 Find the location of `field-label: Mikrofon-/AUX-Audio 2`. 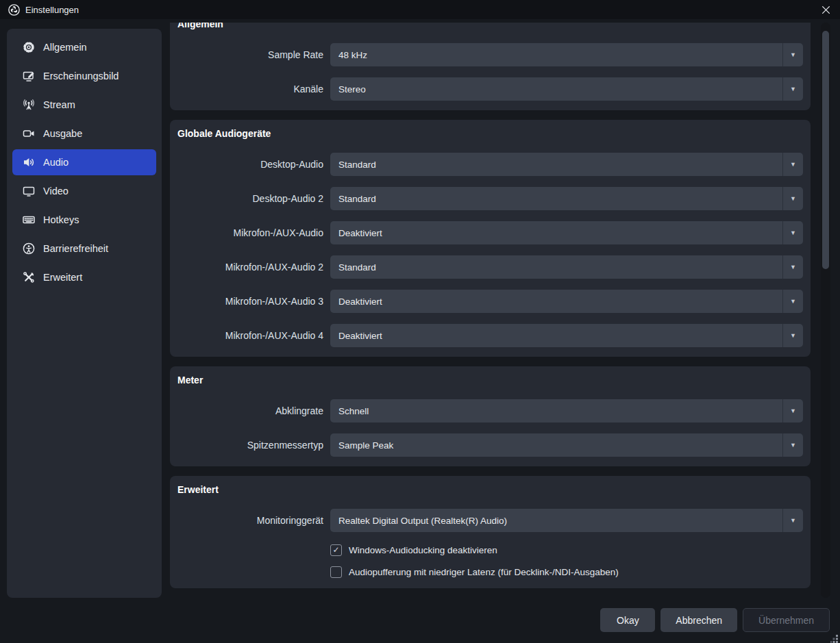

field-label: Mikrofon-/AUX-Audio 2 is located at coordinates (251, 267).